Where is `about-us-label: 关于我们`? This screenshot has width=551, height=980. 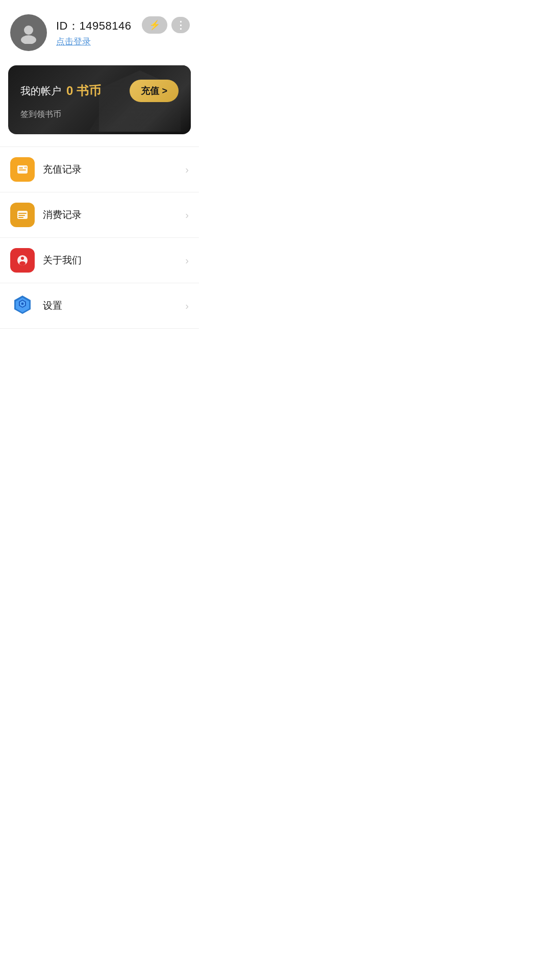
about-us-label: 关于我们 is located at coordinates (114, 260).